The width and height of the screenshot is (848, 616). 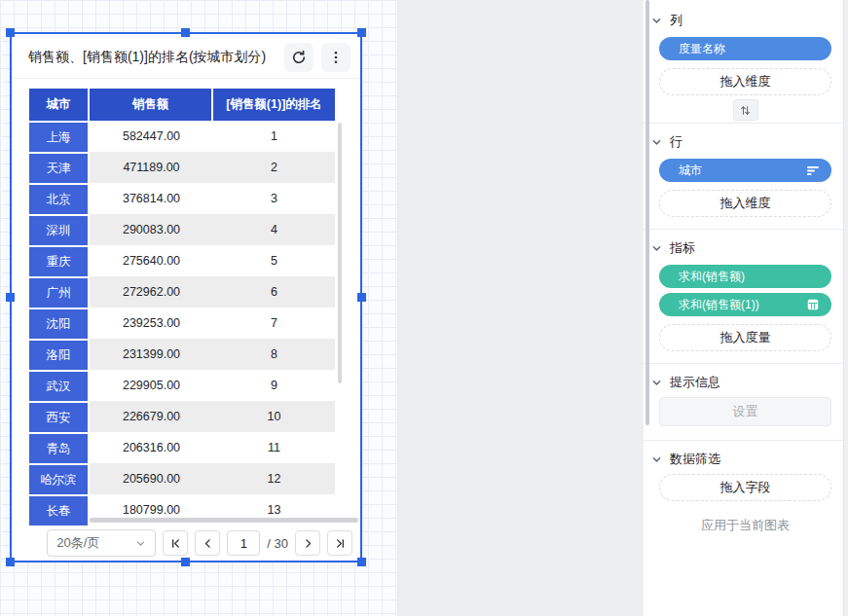 I want to click on table-row: 天津 471189.00 2, so click(x=182, y=167).